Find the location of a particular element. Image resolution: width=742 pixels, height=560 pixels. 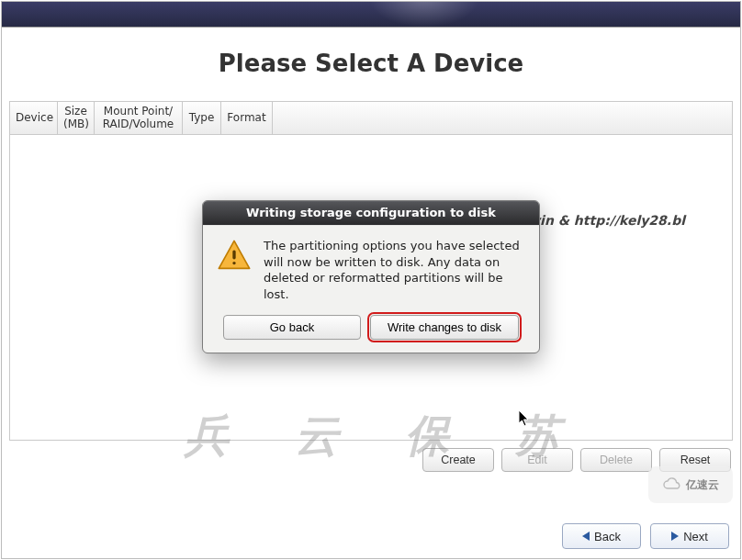

next-button: Next is located at coordinates (690, 536).